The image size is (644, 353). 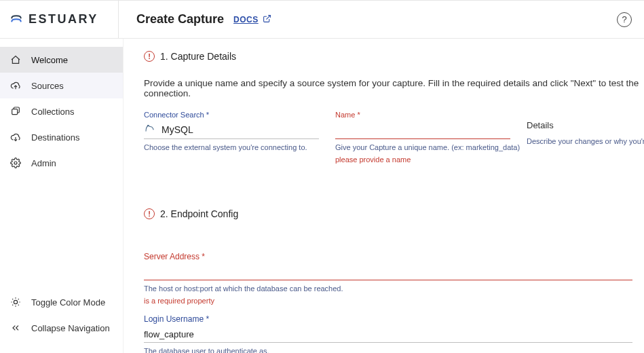 What do you see at coordinates (16, 137) in the screenshot?
I see `cloud-download-icon` at bounding box center [16, 137].